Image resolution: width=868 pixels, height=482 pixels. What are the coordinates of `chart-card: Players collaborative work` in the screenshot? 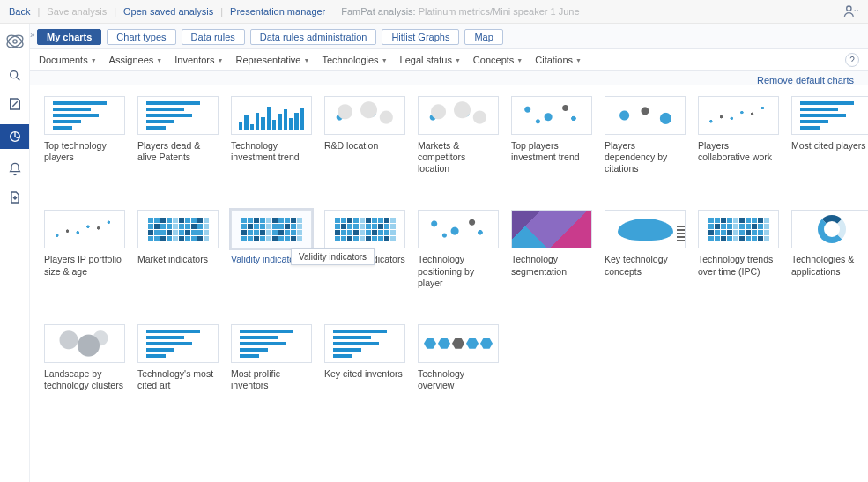 It's located at (738, 130).